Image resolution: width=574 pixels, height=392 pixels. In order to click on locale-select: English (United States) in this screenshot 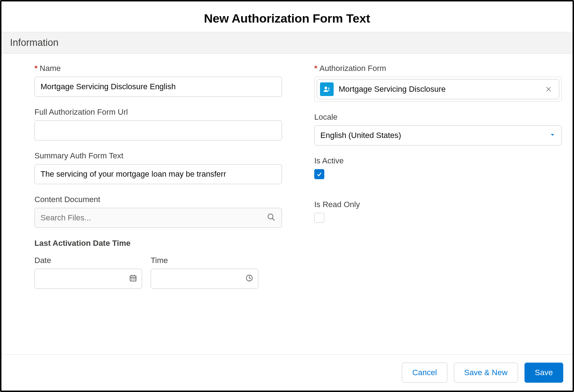, I will do `click(438, 135)`.